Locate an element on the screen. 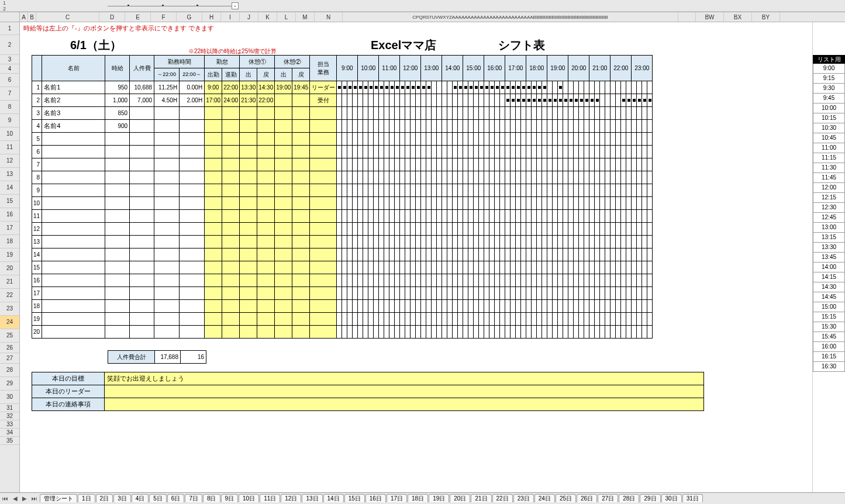  list-item-18: 13:30 is located at coordinates (829, 248).